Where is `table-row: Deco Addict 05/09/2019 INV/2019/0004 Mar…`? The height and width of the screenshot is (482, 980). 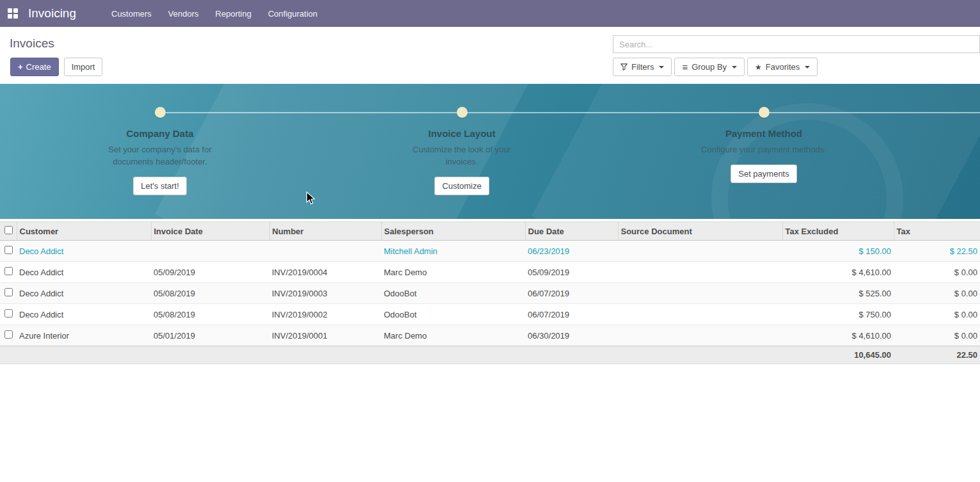
table-row: Deco Addict 05/09/2019 INV/2019/0004 Mar… is located at coordinates (490, 273).